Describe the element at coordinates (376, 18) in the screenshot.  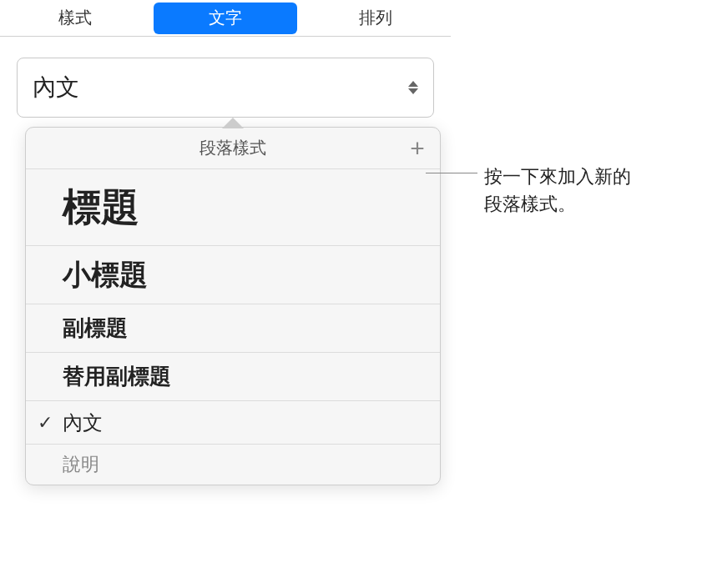
I see `tab-arrange: 排列` at that location.